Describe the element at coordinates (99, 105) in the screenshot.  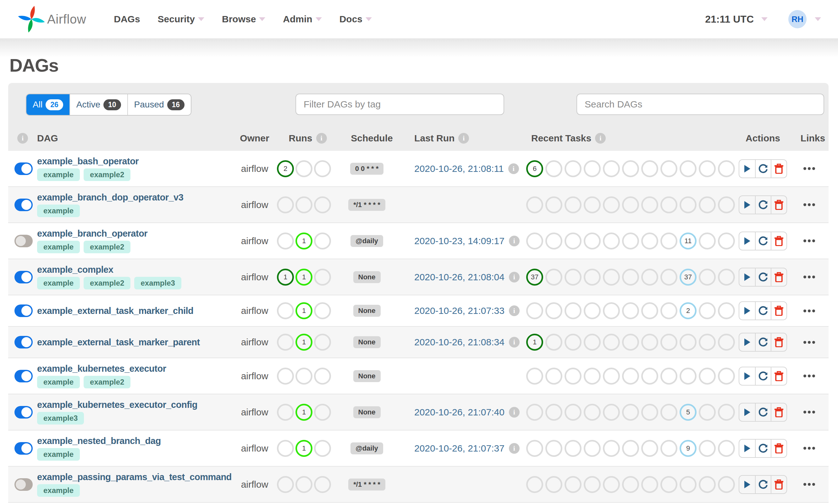
I see `tab-active: Active10` at that location.